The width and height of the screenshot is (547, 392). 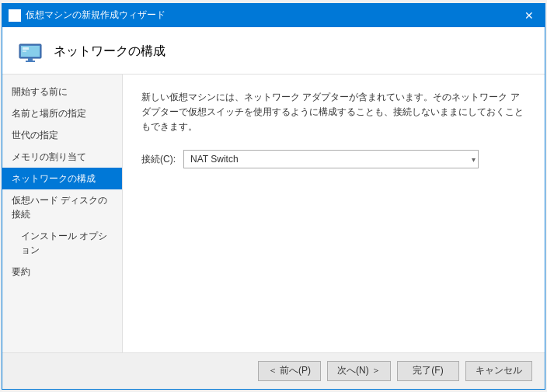 I want to click on title-bar: 仮想マシンの新規作成ウィザード ✕, so click(x=274, y=16).